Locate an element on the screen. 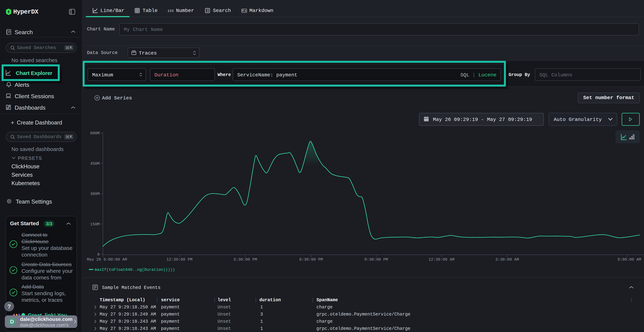  svg-text: 150M is located at coordinates (95, 224).